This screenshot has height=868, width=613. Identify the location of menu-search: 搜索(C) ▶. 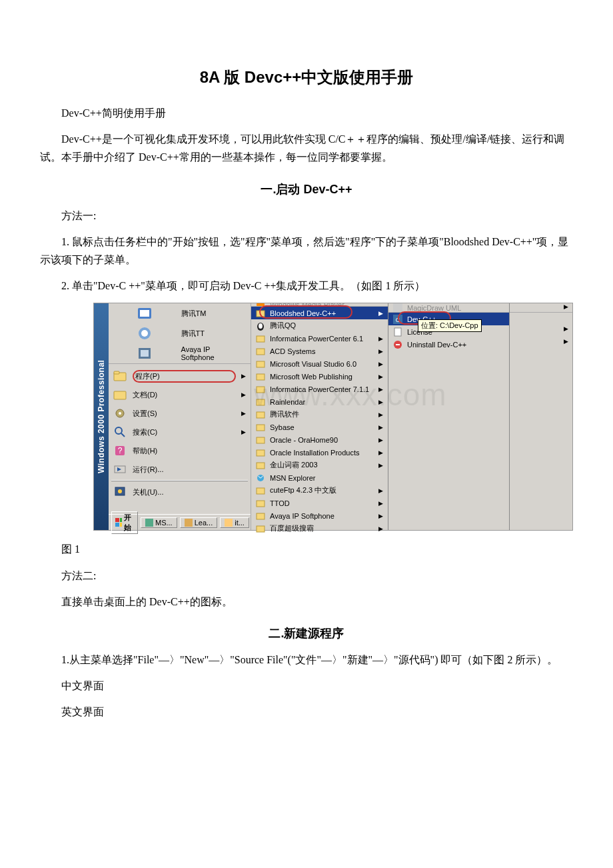
(180, 432).